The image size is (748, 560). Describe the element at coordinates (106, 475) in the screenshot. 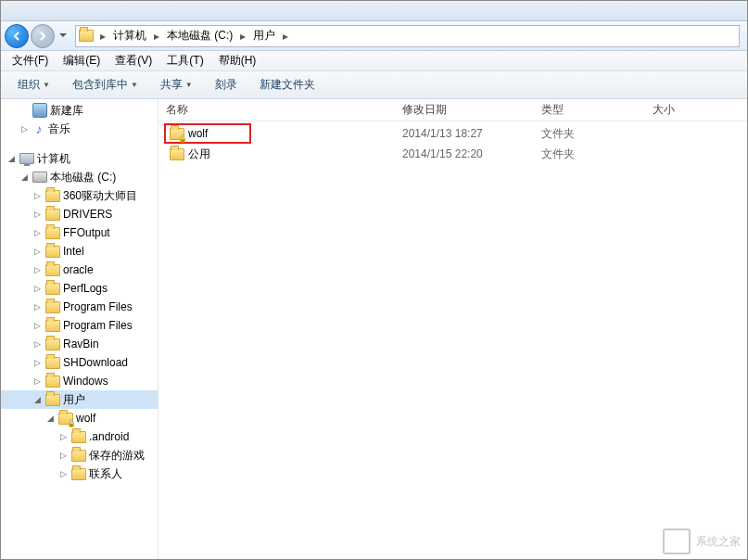

I see `tree-item-label: 联系人` at that location.